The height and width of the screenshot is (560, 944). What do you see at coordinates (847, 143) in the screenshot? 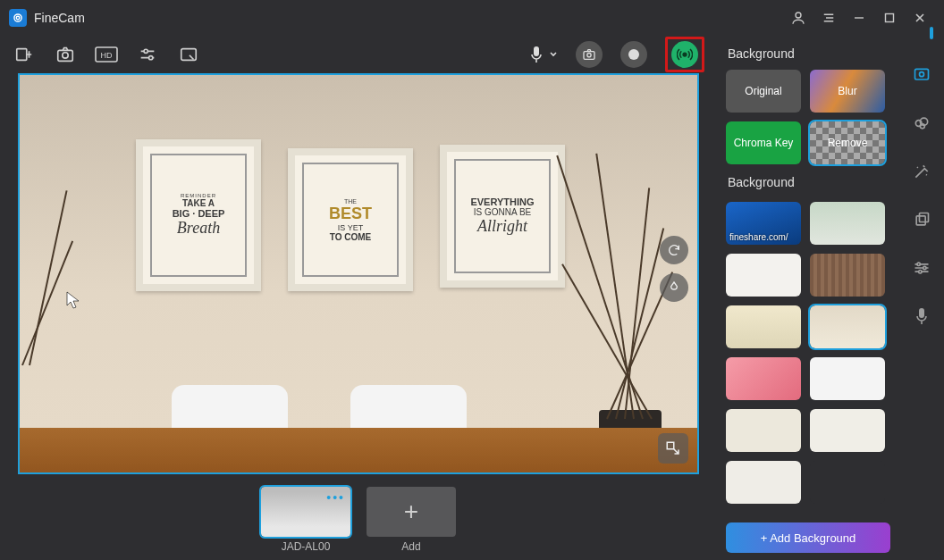
I see `bg-mode-remove: Remove` at bounding box center [847, 143].